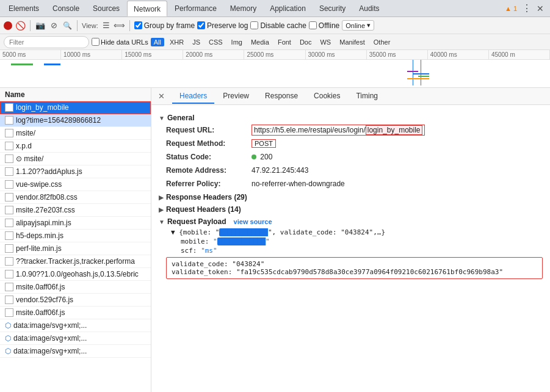 The width and height of the screenshot is (550, 392). What do you see at coordinates (350, 222) in the screenshot?
I see `request-payload-section: ▼ Request Payload view source` at bounding box center [350, 222].